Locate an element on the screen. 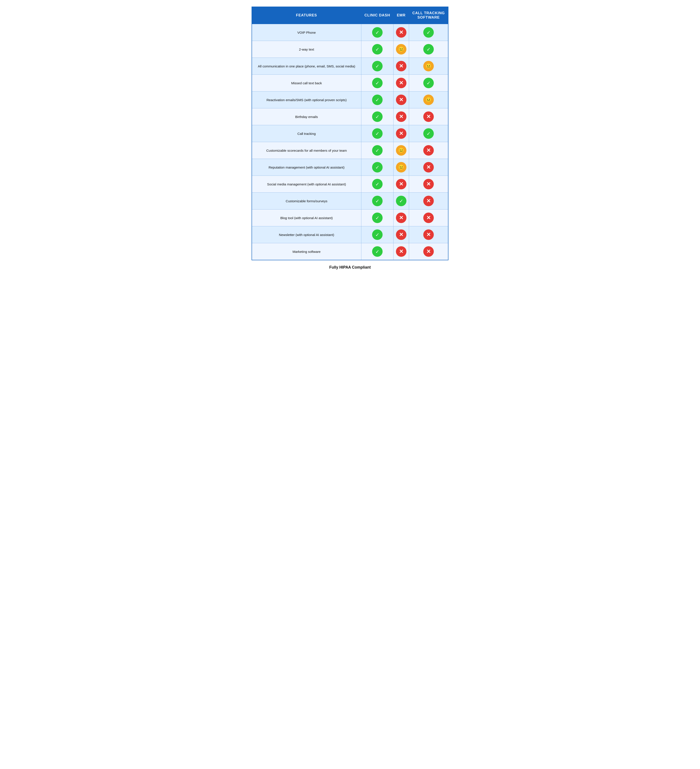 This screenshot has height=769, width=700. feature-name: Social media management (with optional A… is located at coordinates (307, 184).